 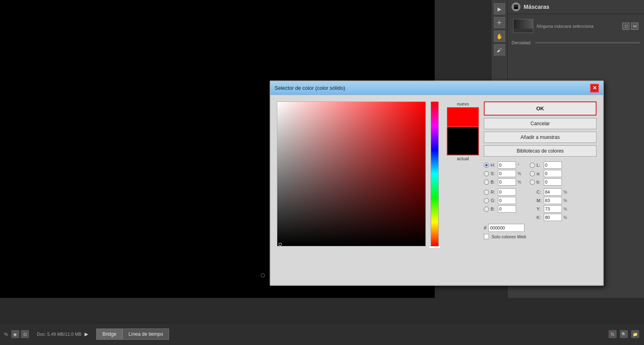 I want to click on input-R, so click(x=507, y=192).